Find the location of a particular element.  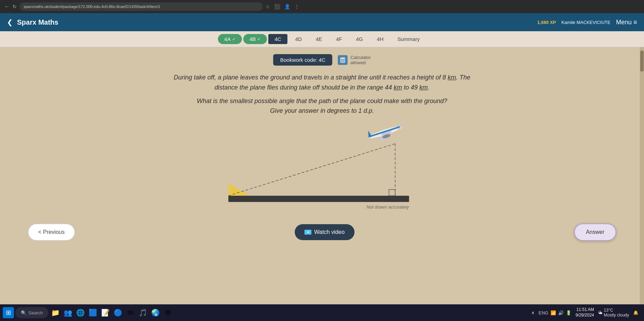

tab-4H: 4H is located at coordinates (380, 39).